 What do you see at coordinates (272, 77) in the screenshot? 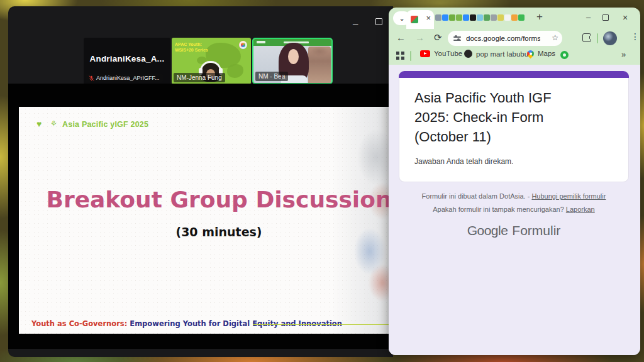
I see `participant-name-badge: NM - Bea` at bounding box center [272, 77].